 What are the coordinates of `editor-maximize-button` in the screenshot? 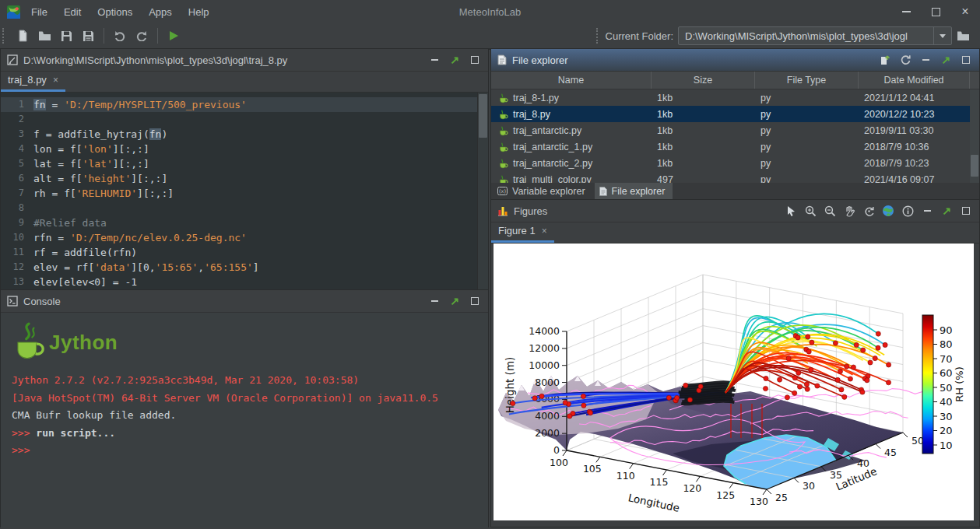 It's located at (475, 60).